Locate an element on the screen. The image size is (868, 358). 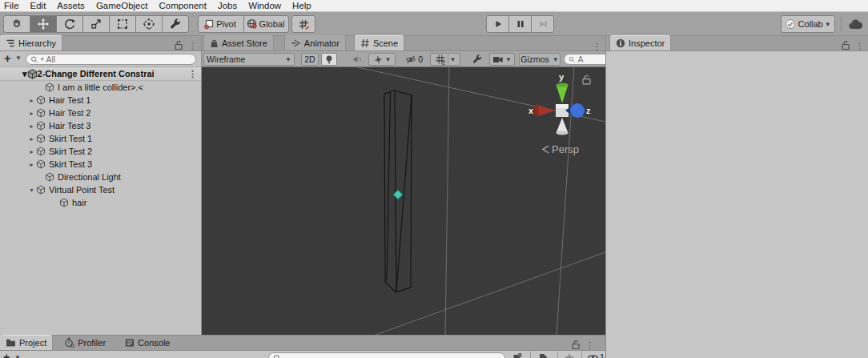
grid-snap-button is located at coordinates (303, 24).